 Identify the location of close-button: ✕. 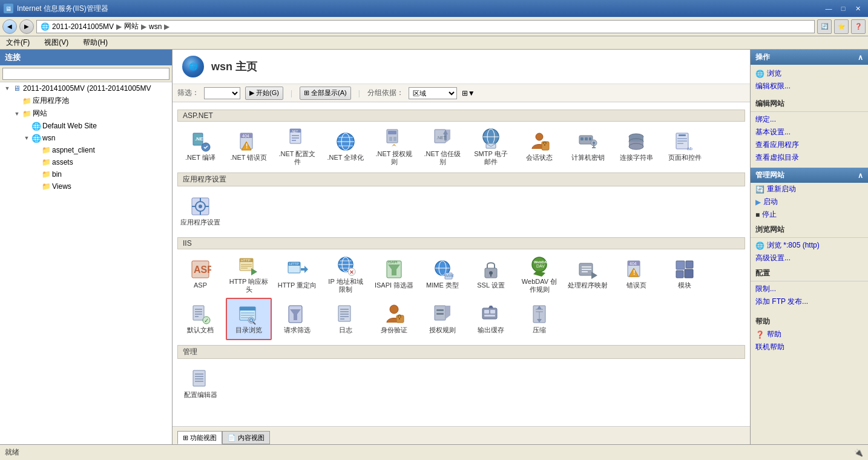
(858, 8).